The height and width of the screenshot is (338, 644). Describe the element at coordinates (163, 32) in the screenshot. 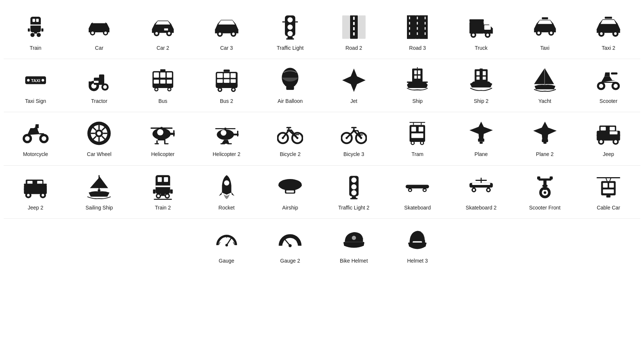

I see `icon-item-car2: Car 2` at that location.